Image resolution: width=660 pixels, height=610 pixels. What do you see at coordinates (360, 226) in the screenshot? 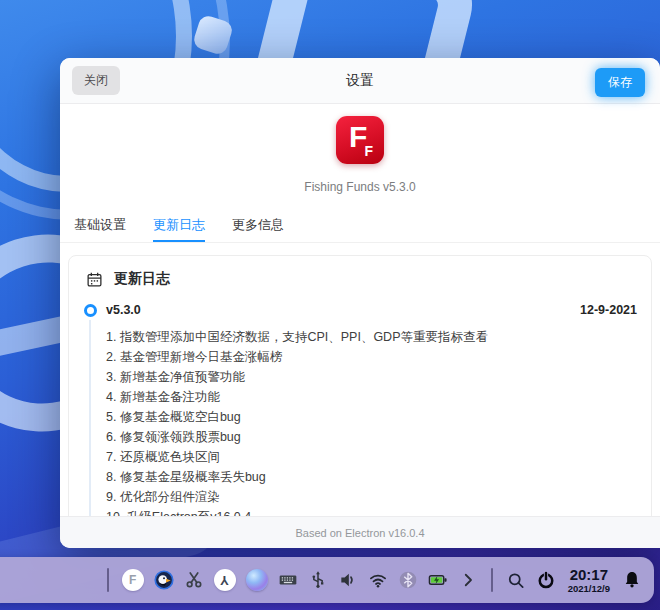
I see `settings-tabs: 基础设置 更新日志 更多信息` at bounding box center [360, 226].